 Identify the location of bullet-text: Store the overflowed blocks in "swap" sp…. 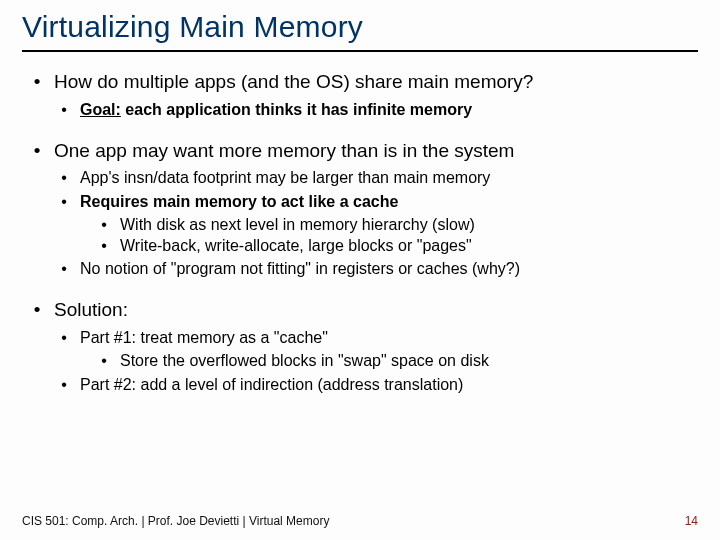
(304, 362).